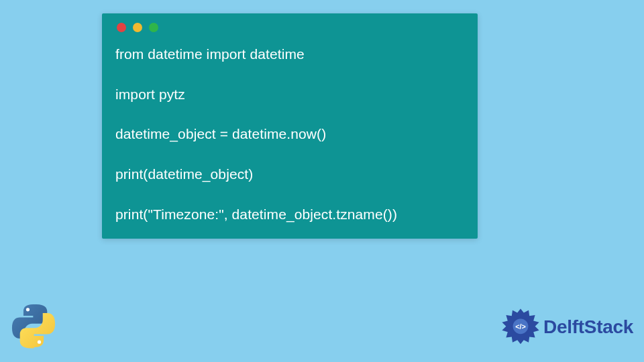 Image resolution: width=644 pixels, height=362 pixels. What do you see at coordinates (588, 327) in the screenshot?
I see `delftstack-brand-text: DelftStack` at bounding box center [588, 327].